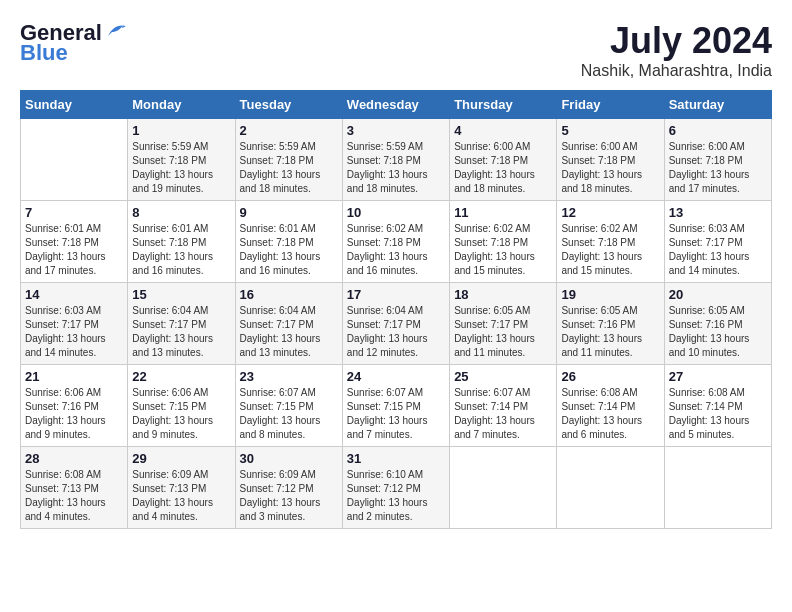  Describe the element at coordinates (289, 294) in the screenshot. I see `day-number: 16` at that location.